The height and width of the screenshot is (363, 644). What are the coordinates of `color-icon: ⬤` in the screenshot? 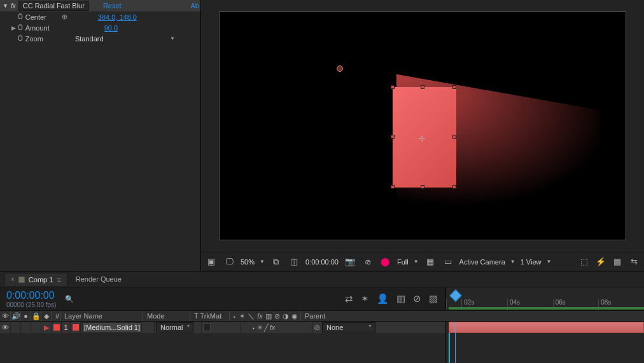 It's located at (386, 262).